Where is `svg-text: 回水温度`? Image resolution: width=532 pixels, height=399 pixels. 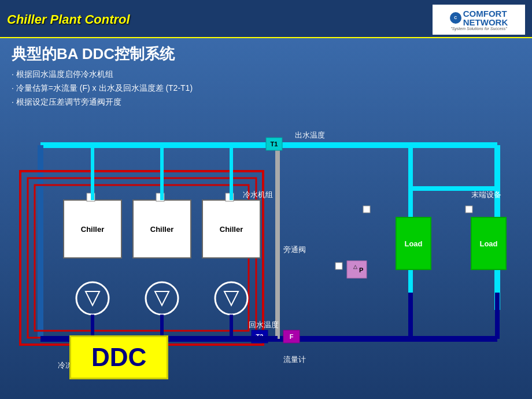
svg-text: 回水温度 is located at coordinates (264, 325).